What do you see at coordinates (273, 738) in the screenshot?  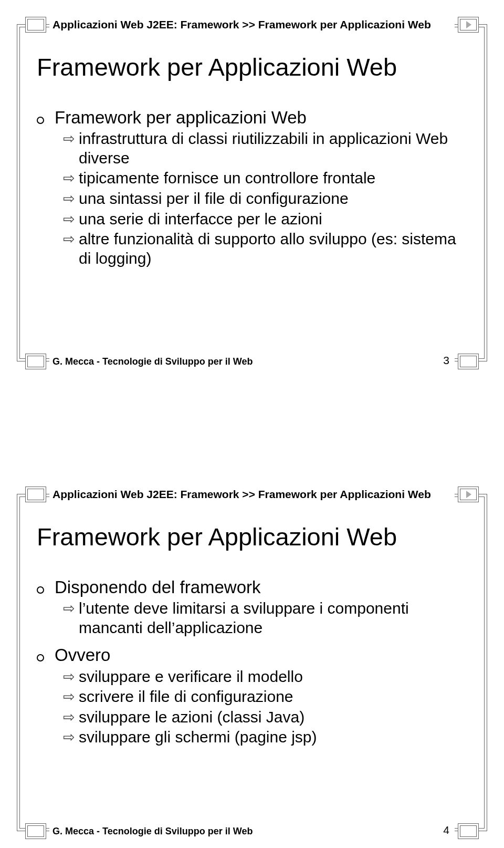 I see `bullet-text: sviluppare gli schermi (pagine jsp)` at bounding box center [273, 738].